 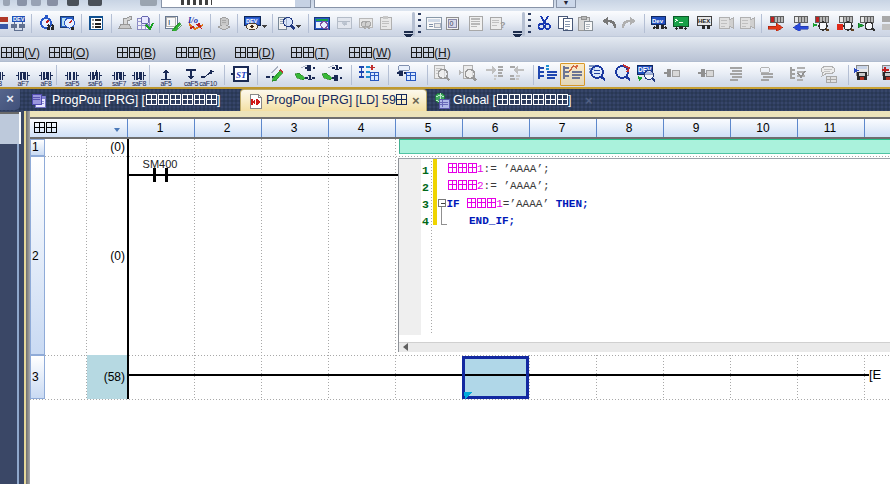 I want to click on svg-text: HEX, so click(x=704, y=21).